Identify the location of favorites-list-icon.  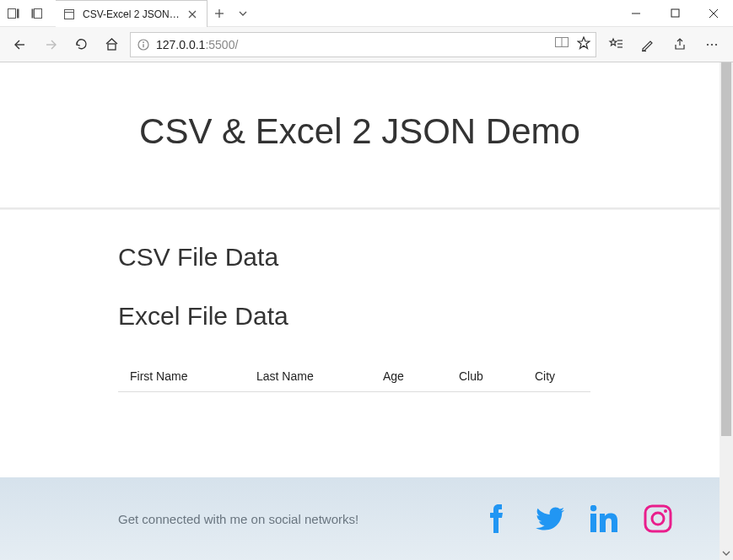
(616, 45).